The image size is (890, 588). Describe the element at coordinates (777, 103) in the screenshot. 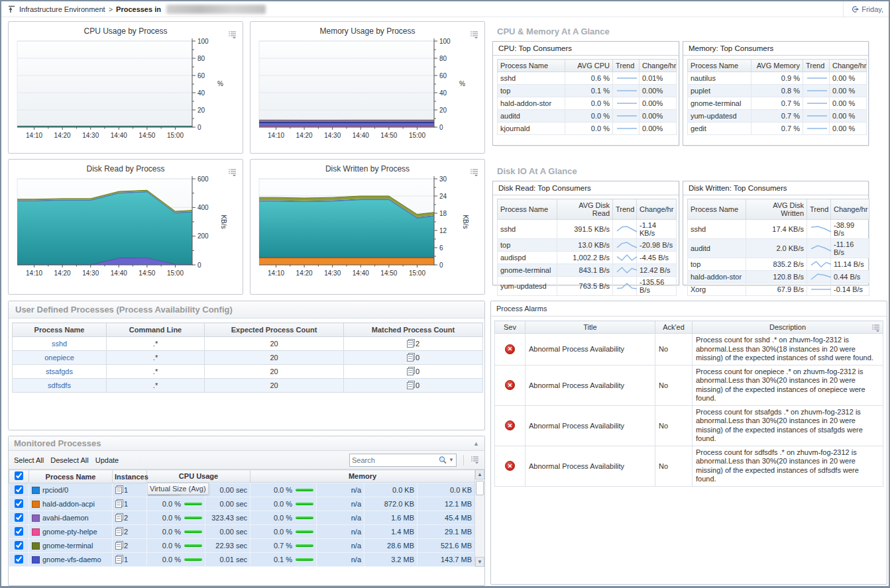

I see `avg-value: 0.7 %` at that location.